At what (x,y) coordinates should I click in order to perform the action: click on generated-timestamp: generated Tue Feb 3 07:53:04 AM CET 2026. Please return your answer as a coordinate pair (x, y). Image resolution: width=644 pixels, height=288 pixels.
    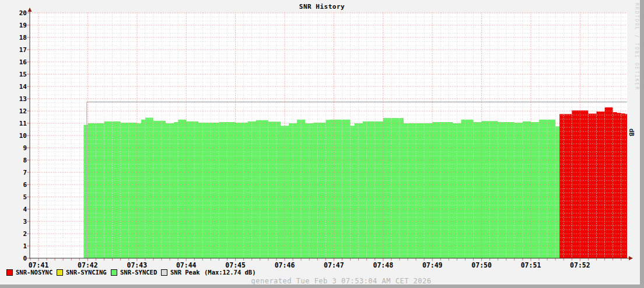
    Looking at the image, I should click on (331, 281).